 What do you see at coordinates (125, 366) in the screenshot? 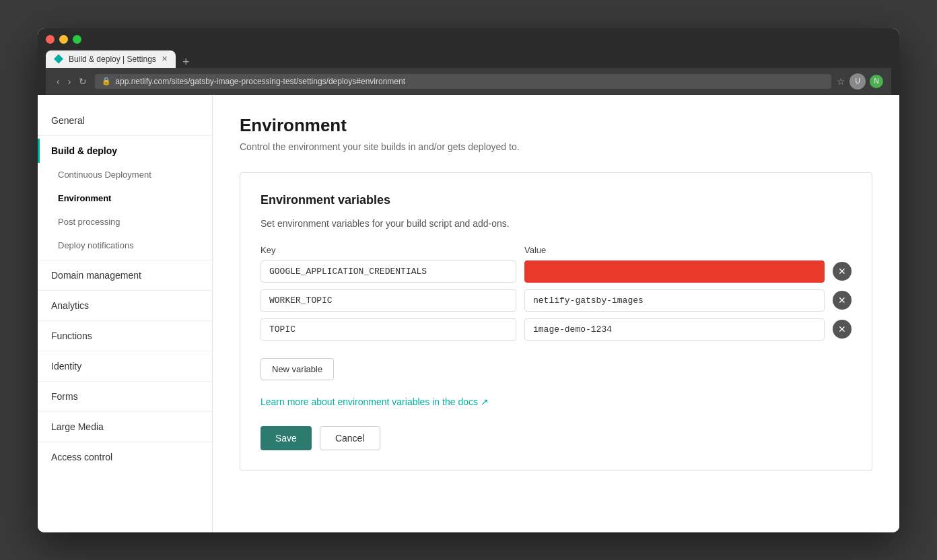
I see `sidebar-item-identity: Identity` at bounding box center [125, 366].